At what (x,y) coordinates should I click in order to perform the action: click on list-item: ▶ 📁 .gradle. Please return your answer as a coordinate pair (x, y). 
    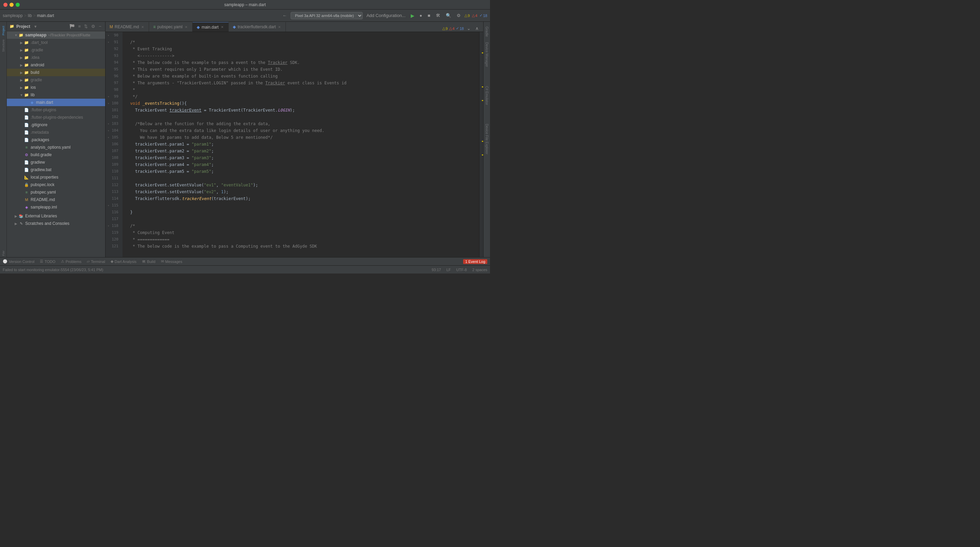
    Looking at the image, I should click on (56, 50).